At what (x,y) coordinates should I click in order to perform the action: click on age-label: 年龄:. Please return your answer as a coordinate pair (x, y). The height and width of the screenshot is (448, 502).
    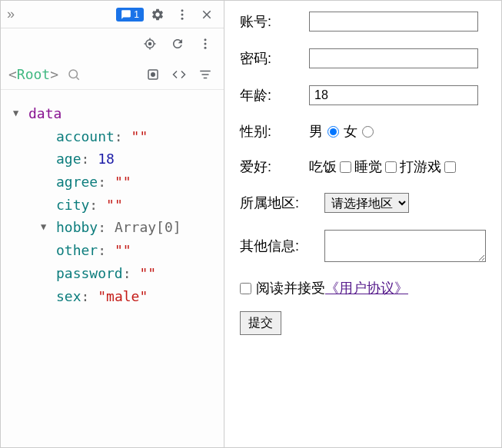
    Looking at the image, I should click on (274, 95).